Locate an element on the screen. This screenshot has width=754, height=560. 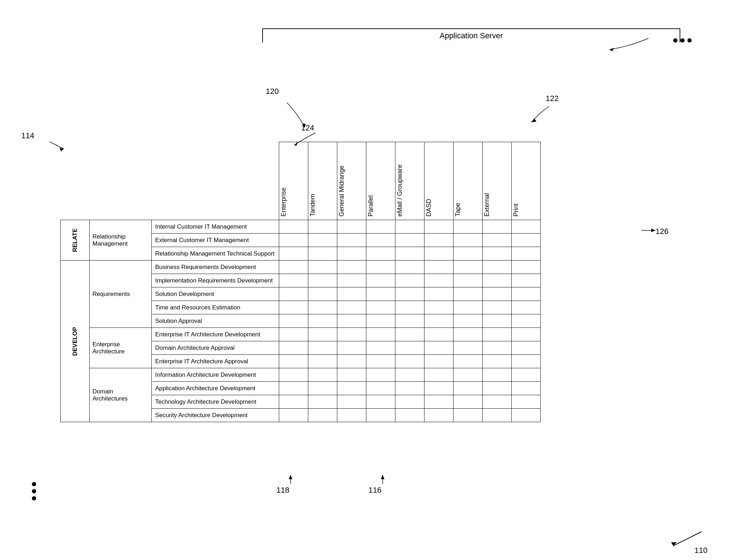
col-header-print: Print is located at coordinates (526, 181).